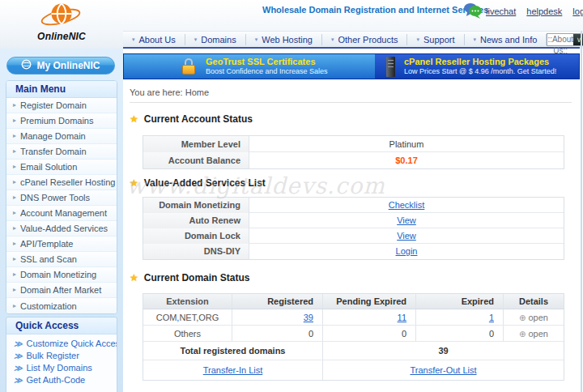 This screenshot has height=392, width=583. What do you see at coordinates (278, 334) in the screenshot?
I see `registered-count: 0` at bounding box center [278, 334].